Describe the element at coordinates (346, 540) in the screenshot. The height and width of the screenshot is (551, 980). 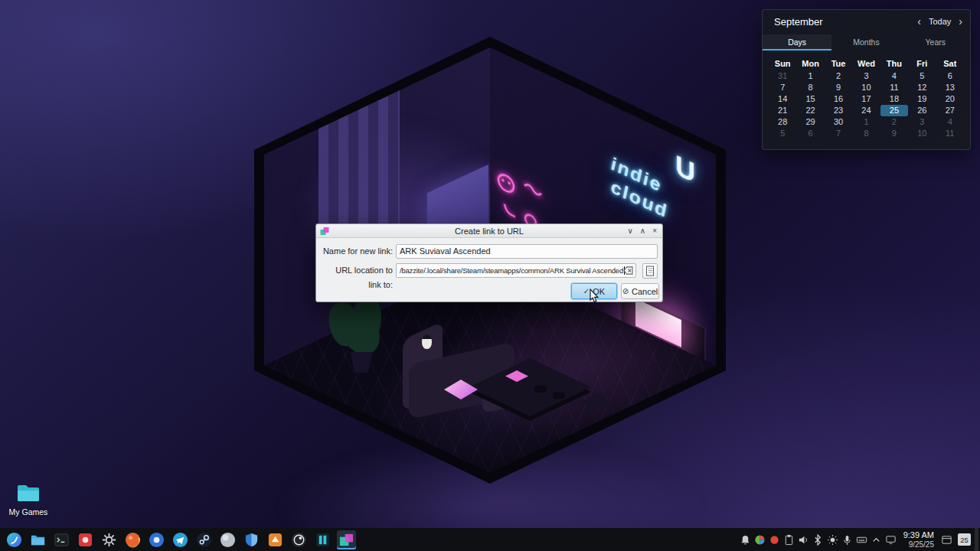
I see `taskbar-task-create-link` at that location.